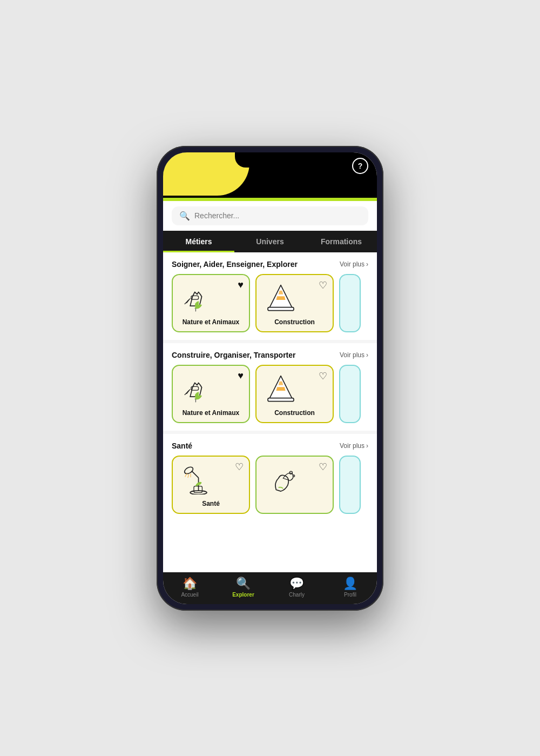 This screenshot has width=540, height=756. What do you see at coordinates (243, 584) in the screenshot?
I see `explorer-icon: 🔍` at bounding box center [243, 584].